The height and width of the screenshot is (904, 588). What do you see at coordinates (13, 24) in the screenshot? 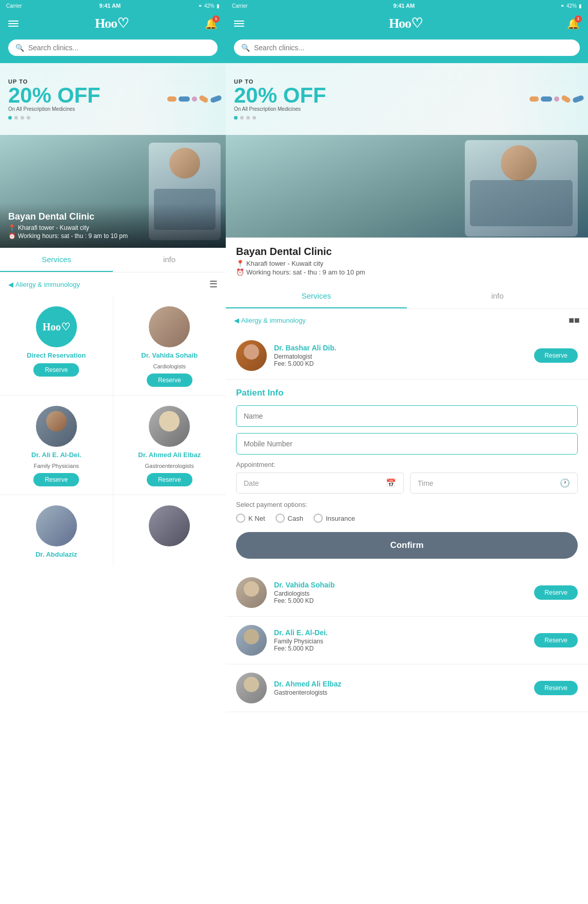
I see `hamburger-button` at bounding box center [13, 24].